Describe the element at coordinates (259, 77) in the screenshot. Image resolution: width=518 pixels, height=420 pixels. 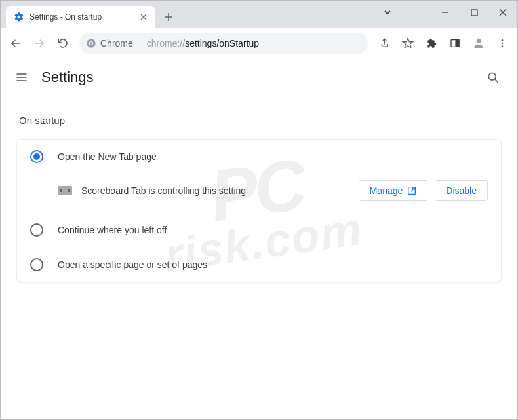
I see `settings-header: Settings` at that location.